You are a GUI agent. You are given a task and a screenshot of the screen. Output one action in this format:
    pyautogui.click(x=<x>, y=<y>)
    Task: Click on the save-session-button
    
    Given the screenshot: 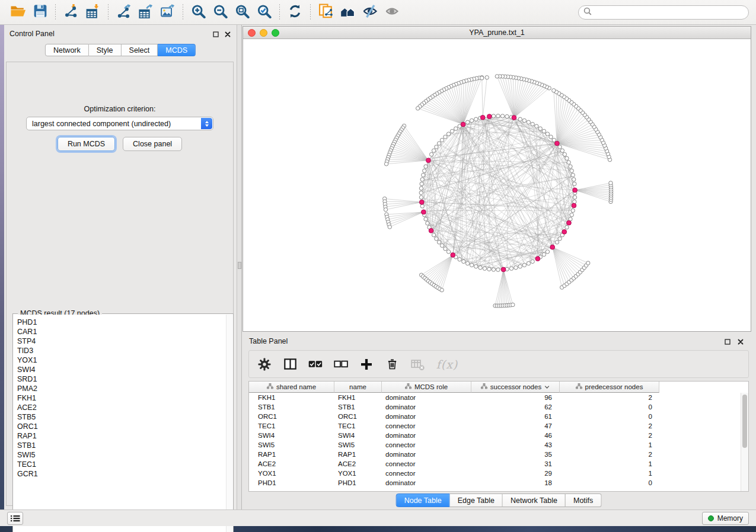 What is the action you would take?
    pyautogui.click(x=40, y=12)
    